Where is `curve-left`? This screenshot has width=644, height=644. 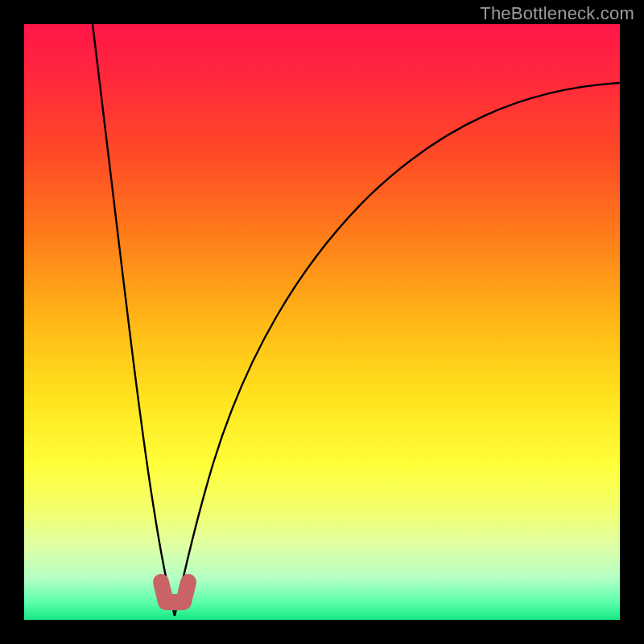
curve-left is located at coordinates (134, 320).